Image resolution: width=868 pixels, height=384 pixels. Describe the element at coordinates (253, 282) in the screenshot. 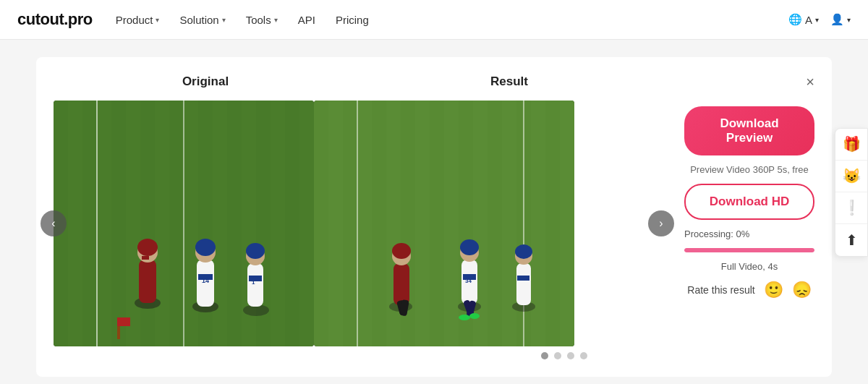

I see `svg-text: 1` at that location.